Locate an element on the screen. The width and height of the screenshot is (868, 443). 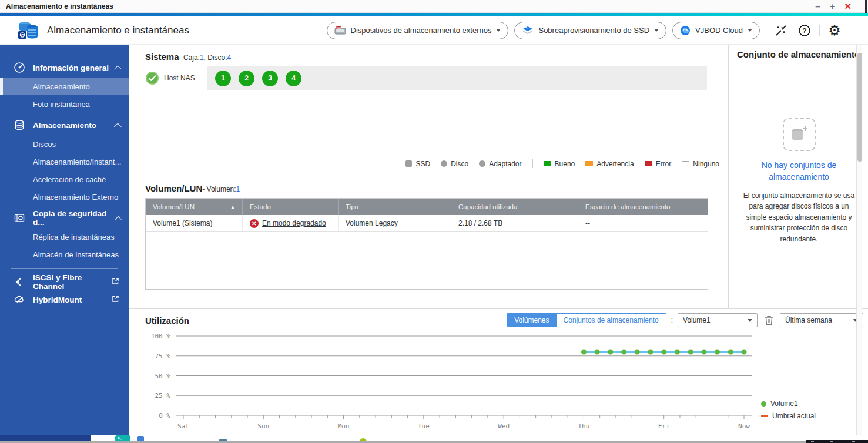
section-label: Copia de seguridad d... is located at coordinates (72, 218).